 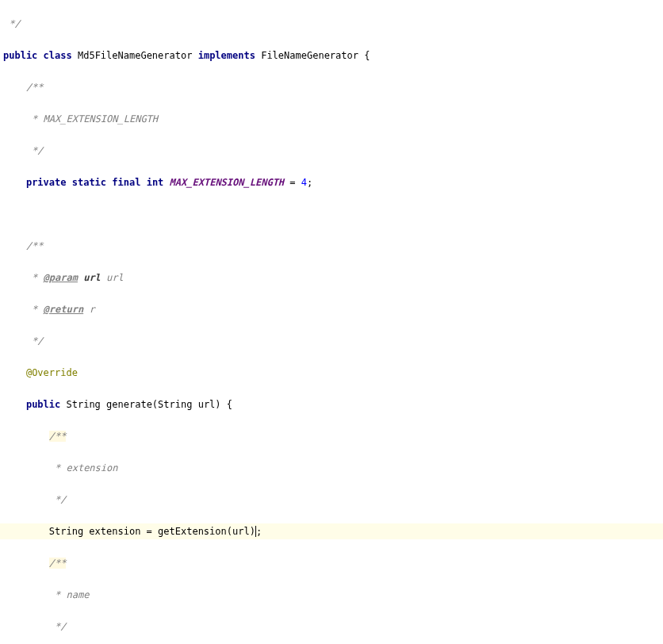 What do you see at coordinates (126, 182) in the screenshot?
I see `keyword-final: final` at bounding box center [126, 182].